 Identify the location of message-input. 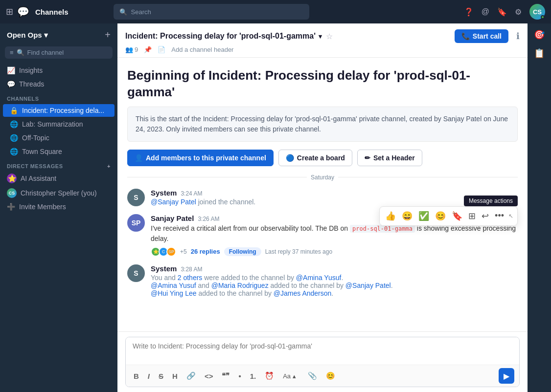
(322, 350).